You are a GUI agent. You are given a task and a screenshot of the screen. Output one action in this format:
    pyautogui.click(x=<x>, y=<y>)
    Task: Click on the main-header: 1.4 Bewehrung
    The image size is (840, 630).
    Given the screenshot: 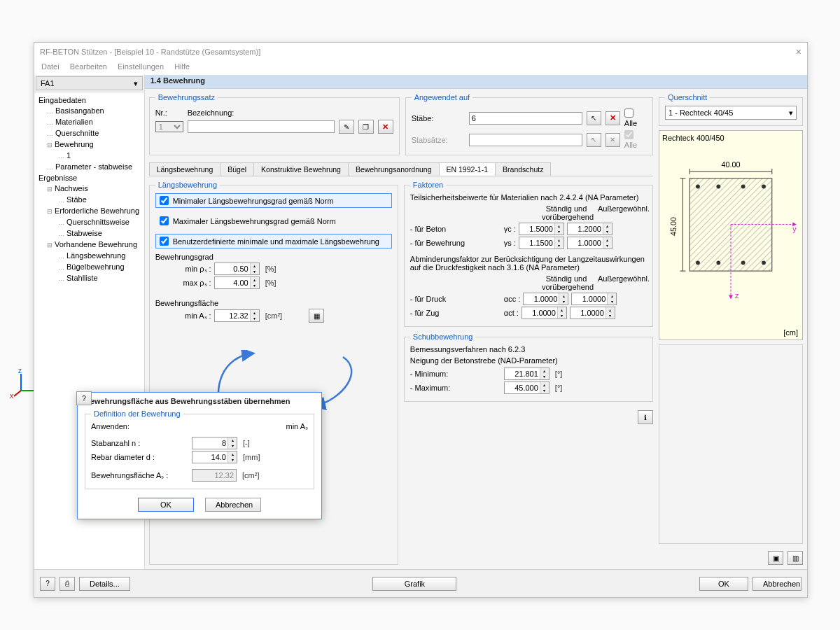 What is the action you would take?
    pyautogui.click(x=476, y=82)
    